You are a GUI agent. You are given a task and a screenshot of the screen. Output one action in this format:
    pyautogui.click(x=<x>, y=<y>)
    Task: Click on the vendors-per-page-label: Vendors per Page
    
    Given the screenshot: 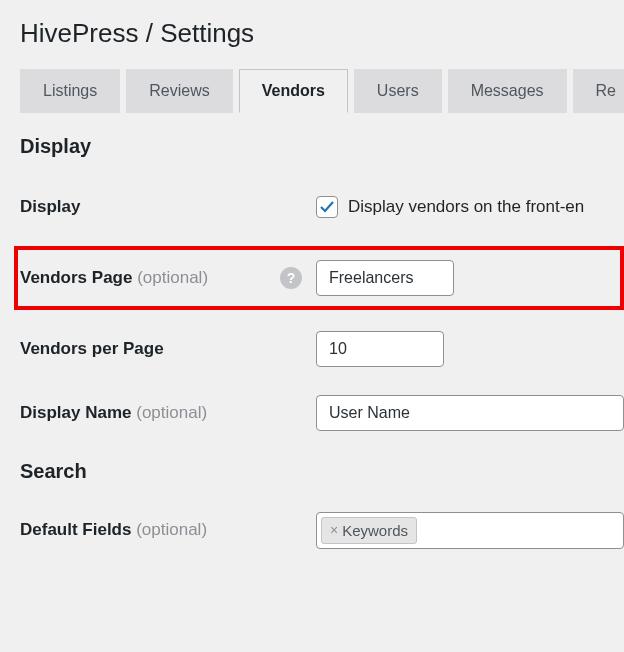 What is the action you would take?
    pyautogui.click(x=92, y=349)
    